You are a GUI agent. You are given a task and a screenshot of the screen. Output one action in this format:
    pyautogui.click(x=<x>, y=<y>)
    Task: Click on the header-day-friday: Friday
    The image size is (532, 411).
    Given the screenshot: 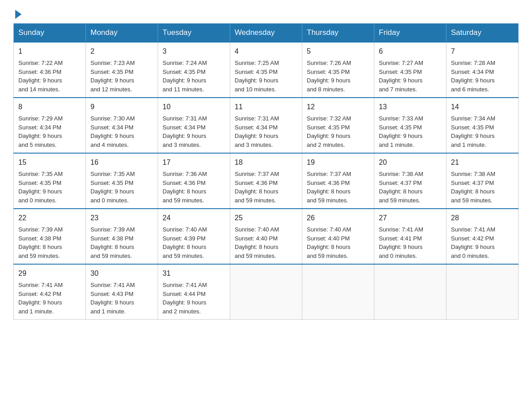 What is the action you would take?
    pyautogui.click(x=410, y=33)
    